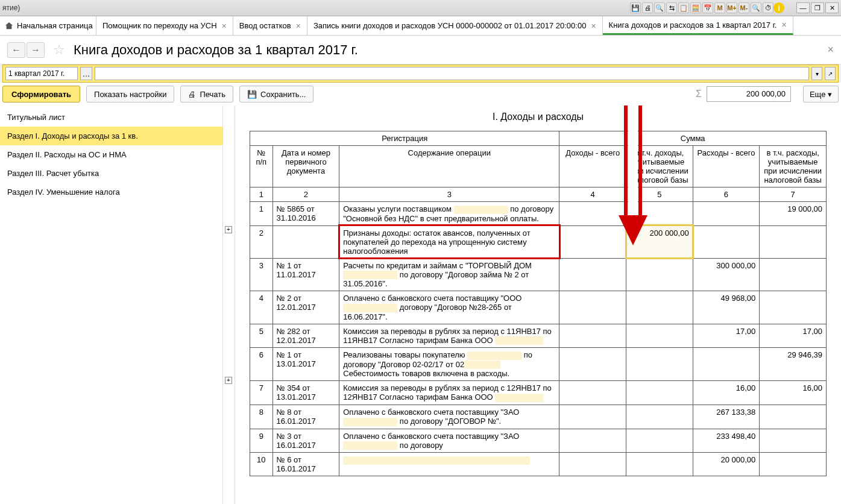  What do you see at coordinates (111, 154) in the screenshot?
I see `sidebar-item-section2: Раздел II. Расходы на ОС и НМА` at bounding box center [111, 154].